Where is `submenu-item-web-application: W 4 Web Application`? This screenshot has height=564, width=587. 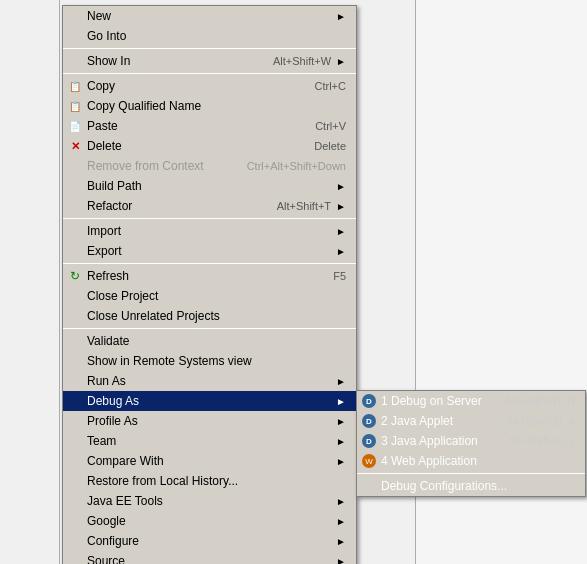
submenu-item-web-application: W 4 Web Application is located at coordinates (471, 461).